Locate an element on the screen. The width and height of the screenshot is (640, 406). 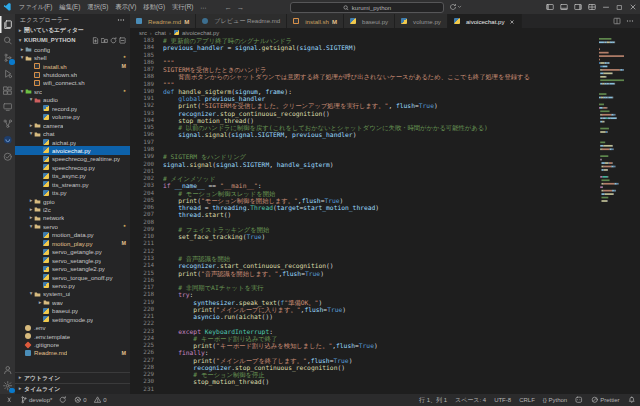
activity-run-and-debug is located at coordinates (8, 74).